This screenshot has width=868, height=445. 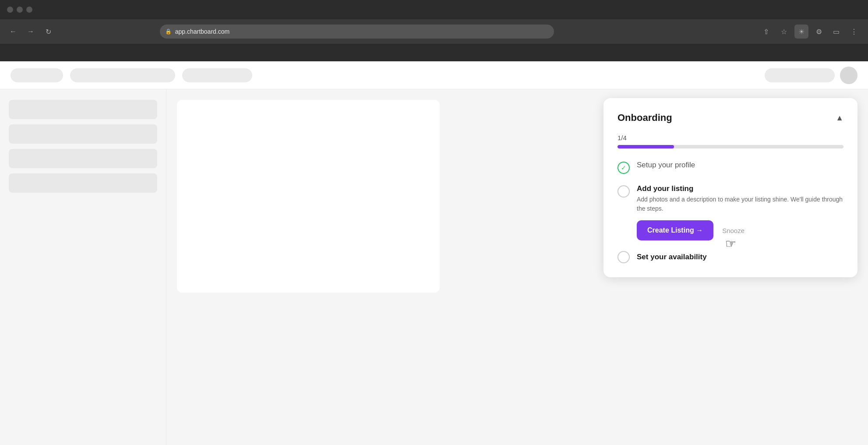 What do you see at coordinates (730, 167) in the screenshot?
I see `step-setup-profile: ✓ Setup your profile` at bounding box center [730, 167].